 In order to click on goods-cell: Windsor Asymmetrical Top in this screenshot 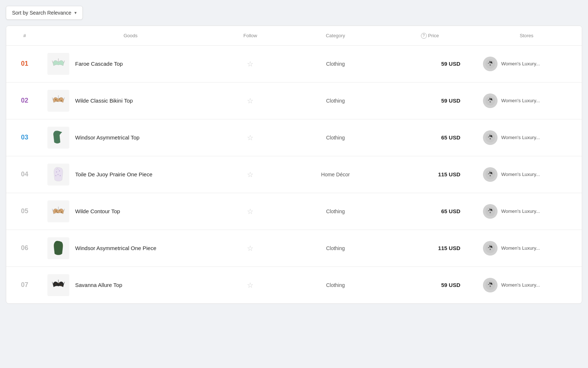, I will do `click(131, 137)`.